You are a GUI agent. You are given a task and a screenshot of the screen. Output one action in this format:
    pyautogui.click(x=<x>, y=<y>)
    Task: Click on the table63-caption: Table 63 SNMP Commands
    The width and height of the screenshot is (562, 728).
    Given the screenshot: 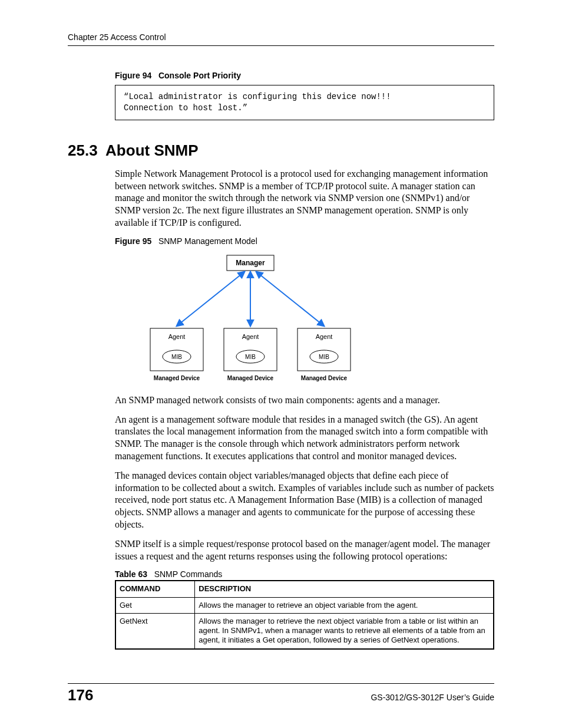 What is the action you would take?
    pyautogui.click(x=305, y=574)
    